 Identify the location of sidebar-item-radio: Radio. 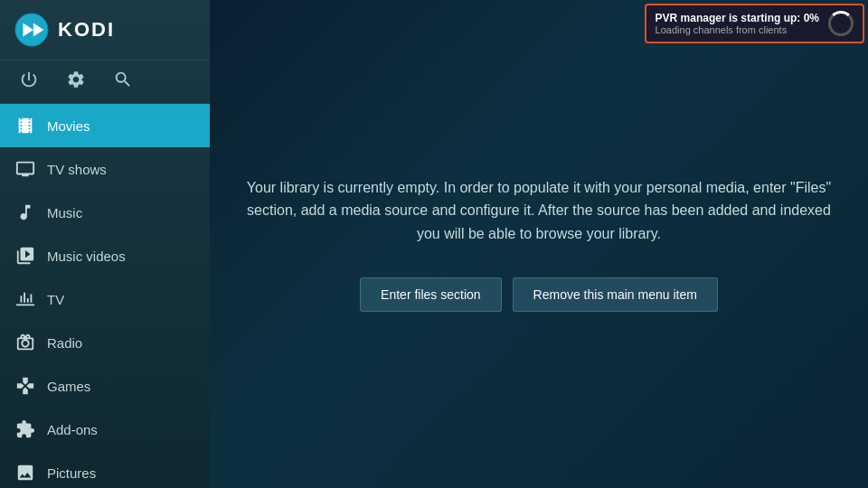
(105, 343).